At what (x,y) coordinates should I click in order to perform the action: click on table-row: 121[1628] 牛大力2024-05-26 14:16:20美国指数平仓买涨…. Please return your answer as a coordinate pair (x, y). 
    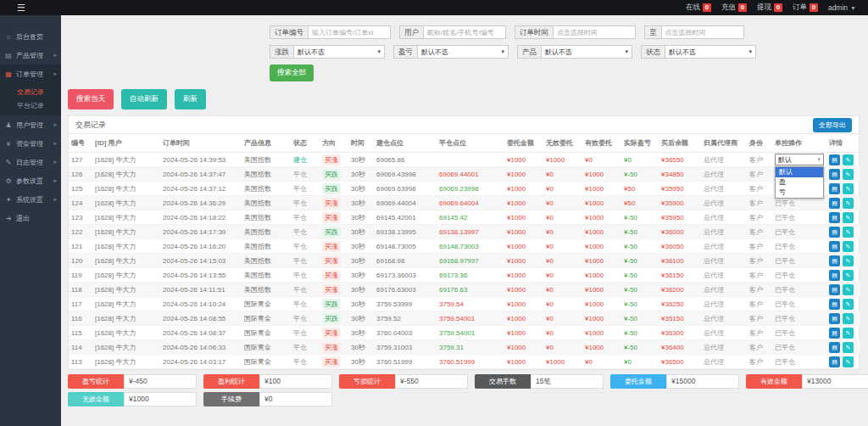
    Looking at the image, I should click on (465, 246).